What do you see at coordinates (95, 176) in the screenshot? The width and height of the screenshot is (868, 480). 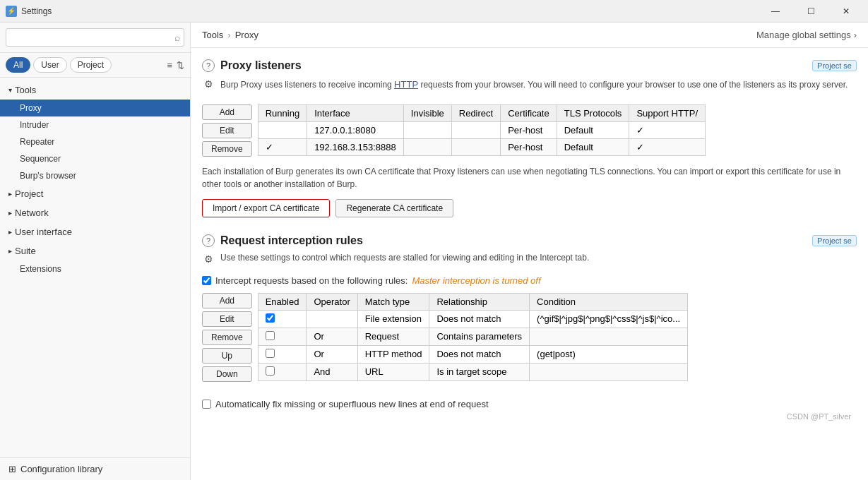 I see `sidebar-item-burpbrowser: Burp's browser` at bounding box center [95, 176].